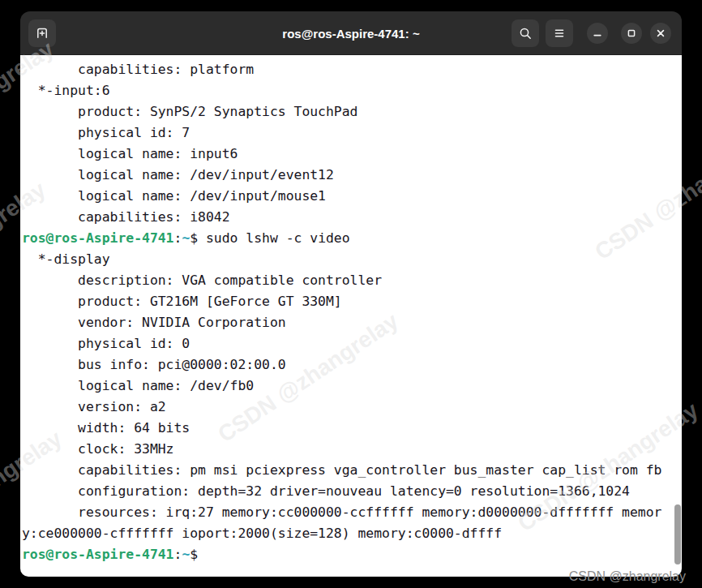 This screenshot has width=702, height=588. Describe the element at coordinates (597, 33) in the screenshot. I see `minimize-icon` at that location.